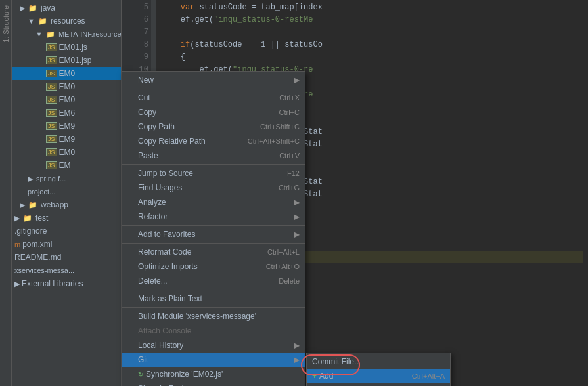 This screenshot has height=386, width=588. Describe the element at coordinates (280, 127) in the screenshot. I see `menu-item-copy-path-shortcut: Ctrl+Shift+C` at that location.